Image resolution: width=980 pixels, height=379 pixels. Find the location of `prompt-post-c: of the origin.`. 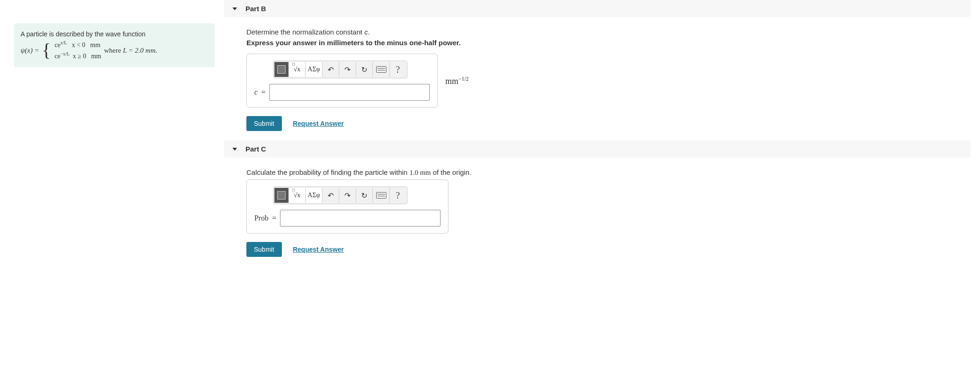

prompt-post-c: of the origin. is located at coordinates (451, 172).